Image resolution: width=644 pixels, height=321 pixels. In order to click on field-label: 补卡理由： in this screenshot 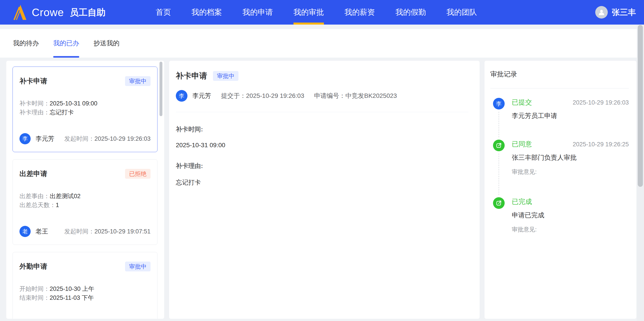, I will do `click(34, 112)`.